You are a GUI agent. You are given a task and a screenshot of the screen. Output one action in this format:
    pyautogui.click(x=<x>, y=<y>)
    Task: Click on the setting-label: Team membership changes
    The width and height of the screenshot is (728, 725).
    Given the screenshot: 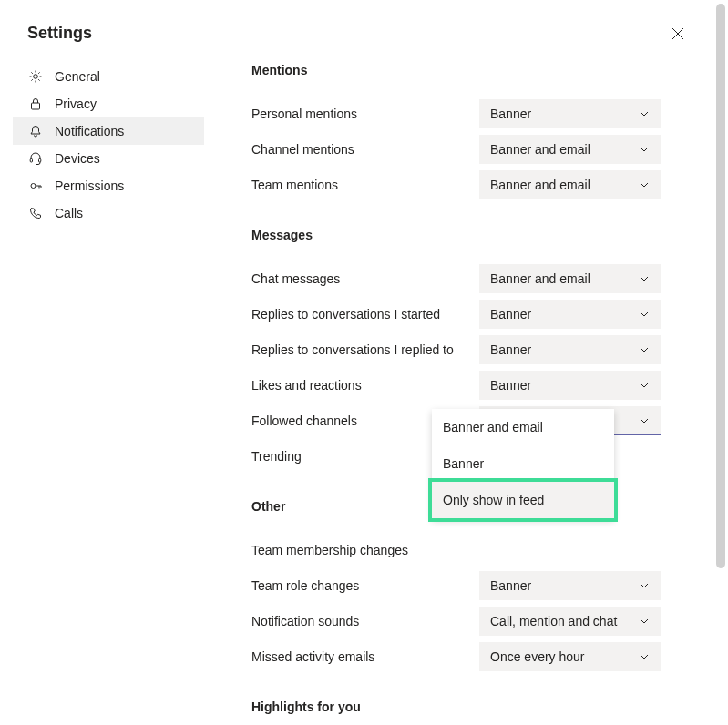 What is the action you would take?
    pyautogui.click(x=365, y=550)
    